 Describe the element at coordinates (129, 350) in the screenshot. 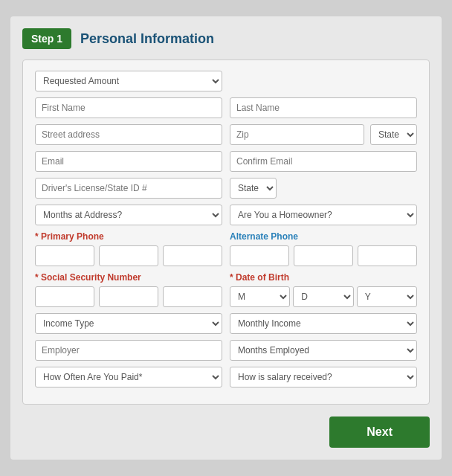

I see `employer-input` at that location.